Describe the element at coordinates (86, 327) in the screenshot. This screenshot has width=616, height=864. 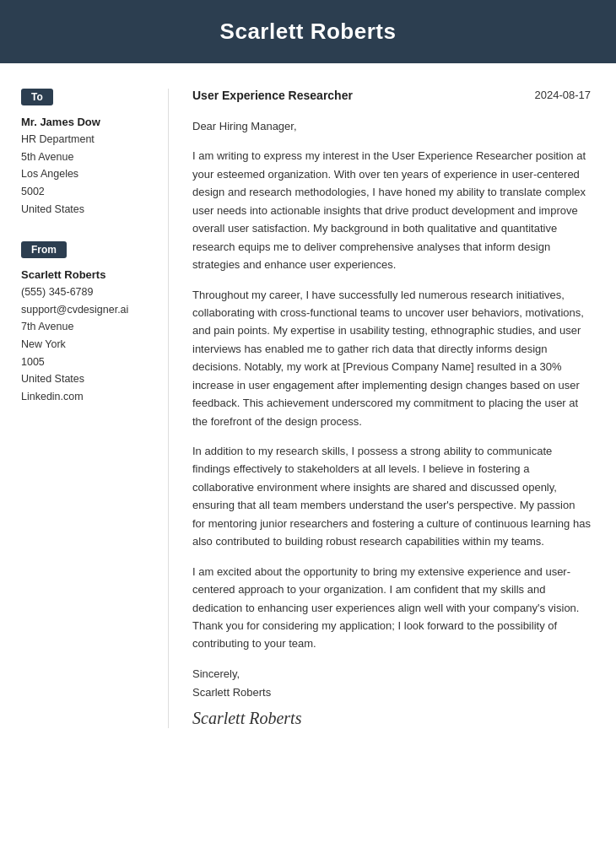
I see `from-line1: 7th Avenue` at that location.